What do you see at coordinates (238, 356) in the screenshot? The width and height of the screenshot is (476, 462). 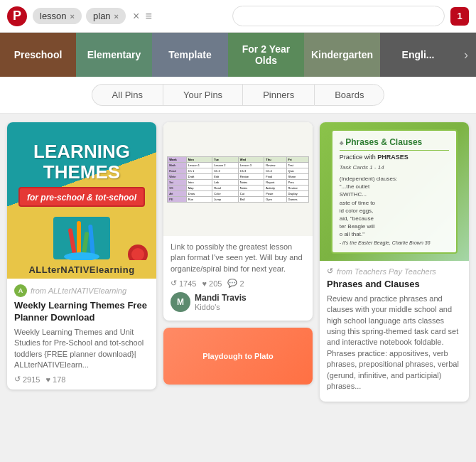 I see `playdough-text: Playdough to Plato` at bounding box center [238, 356].